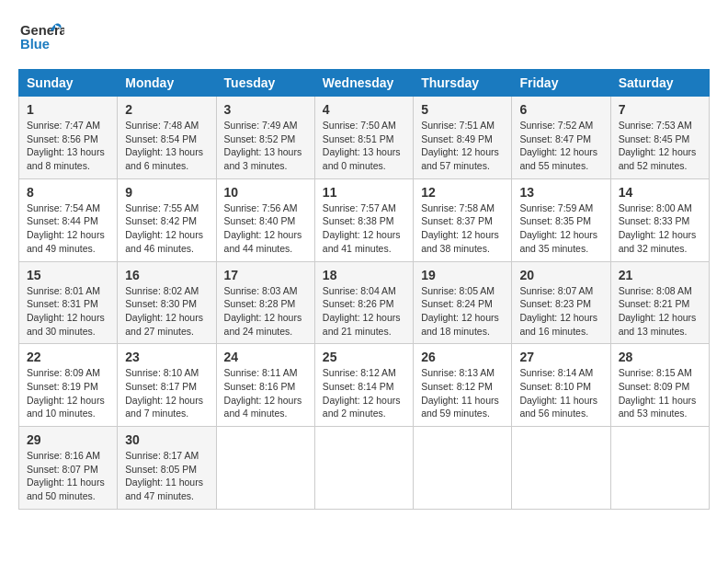  What do you see at coordinates (658, 158) in the screenshot?
I see `daylight-text: Daylight: 12 hours and 52 minutes.` at bounding box center [658, 158].